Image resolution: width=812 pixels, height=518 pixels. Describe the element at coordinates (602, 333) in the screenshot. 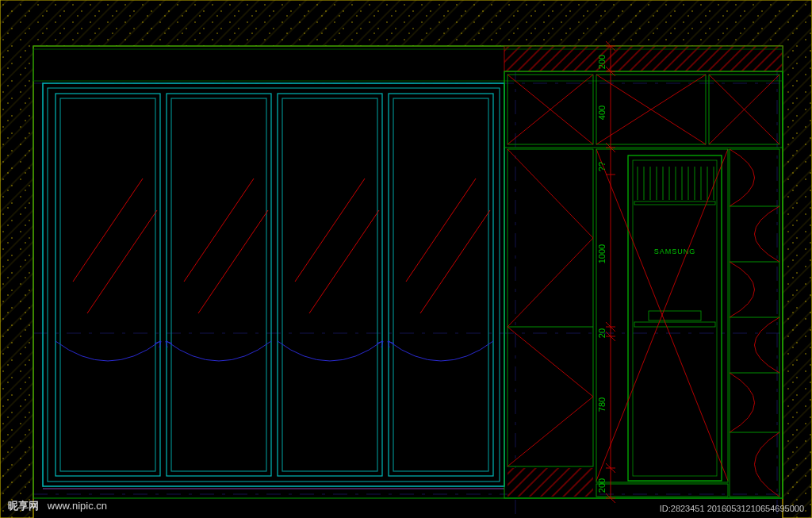

I see `dim-shelf-gap: 20` at that location.